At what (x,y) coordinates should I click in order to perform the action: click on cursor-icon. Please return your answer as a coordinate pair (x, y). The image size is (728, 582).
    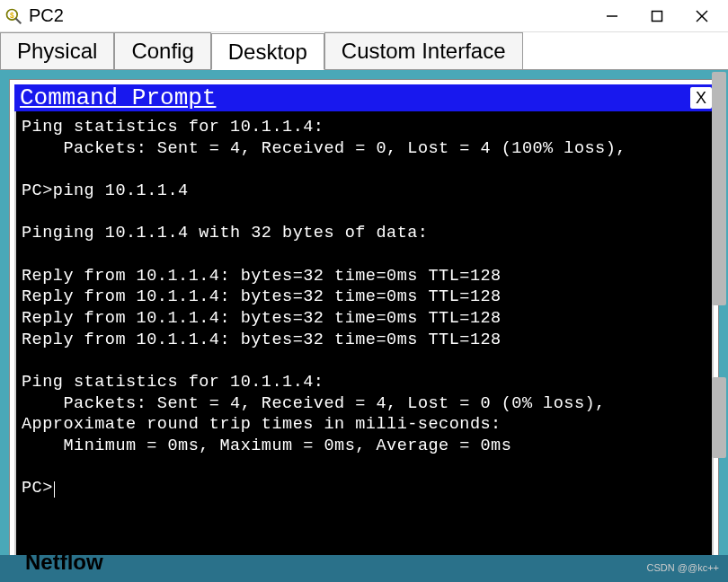
    Looking at the image, I should click on (54, 489).